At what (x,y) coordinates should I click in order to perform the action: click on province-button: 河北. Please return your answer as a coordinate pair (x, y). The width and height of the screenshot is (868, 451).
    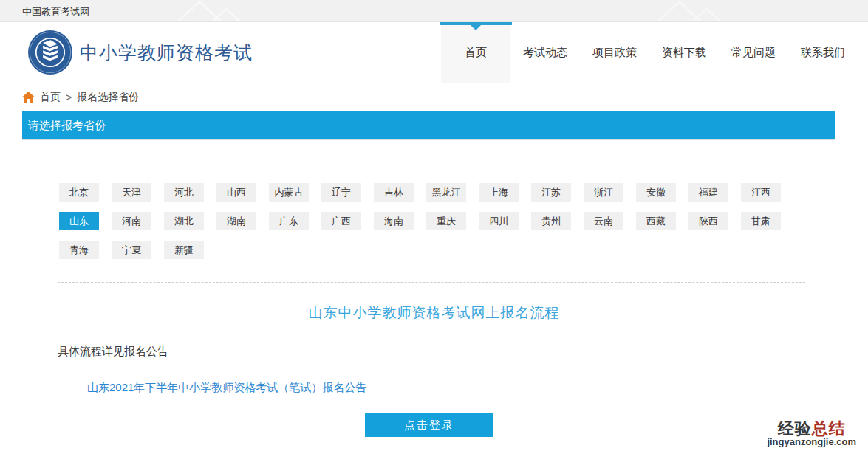
    Looking at the image, I should click on (184, 192).